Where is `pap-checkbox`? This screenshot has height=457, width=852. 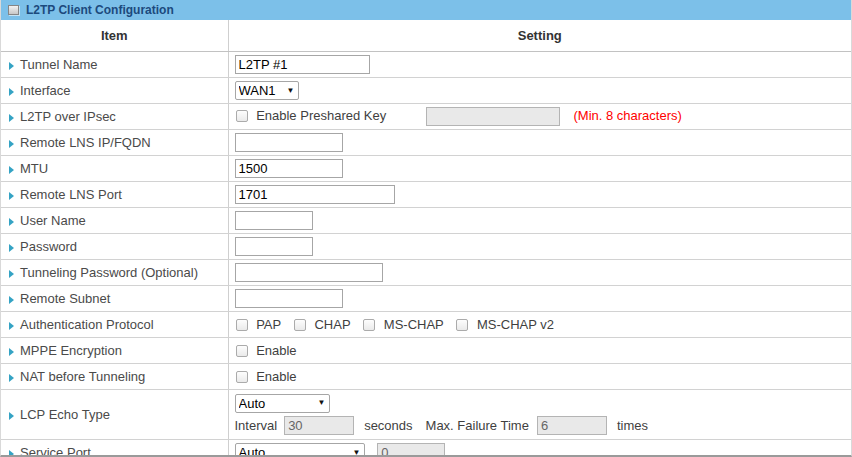 pap-checkbox is located at coordinates (242, 325).